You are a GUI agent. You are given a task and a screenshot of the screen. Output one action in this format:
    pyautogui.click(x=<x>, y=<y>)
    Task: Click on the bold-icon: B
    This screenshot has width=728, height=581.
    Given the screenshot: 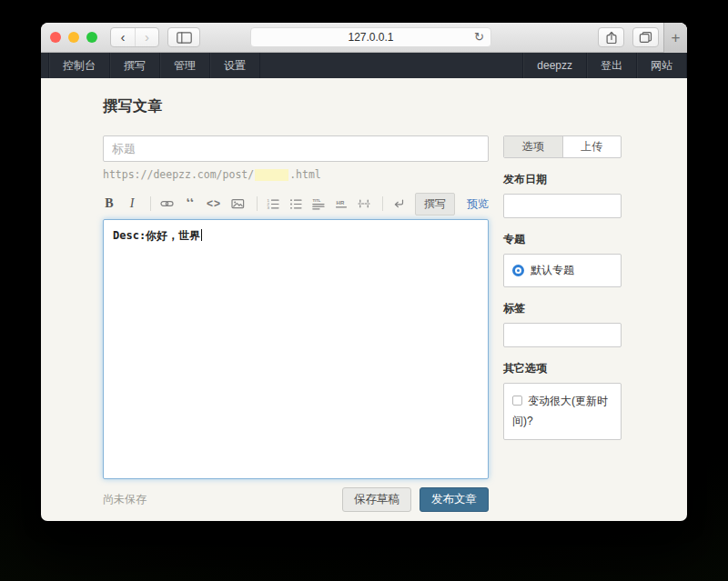 What is the action you would take?
    pyautogui.click(x=109, y=204)
    